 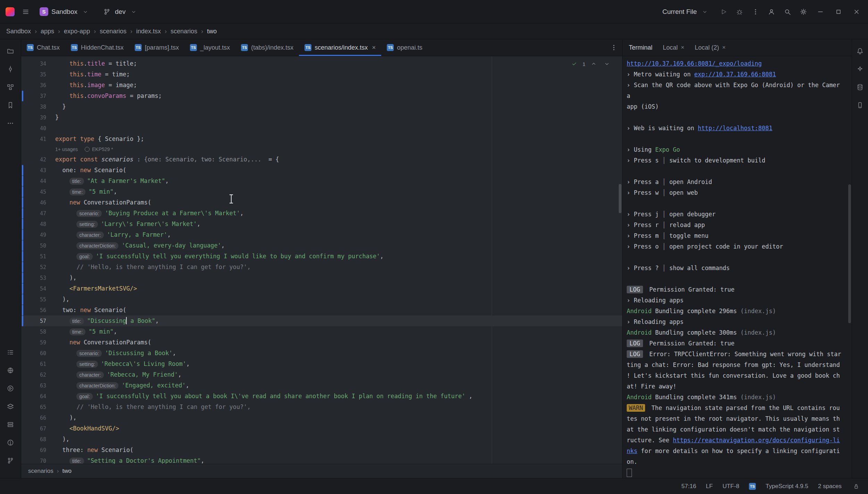 What do you see at coordinates (10, 388) in the screenshot?
I see `run-tool-window-icon` at bounding box center [10, 388].